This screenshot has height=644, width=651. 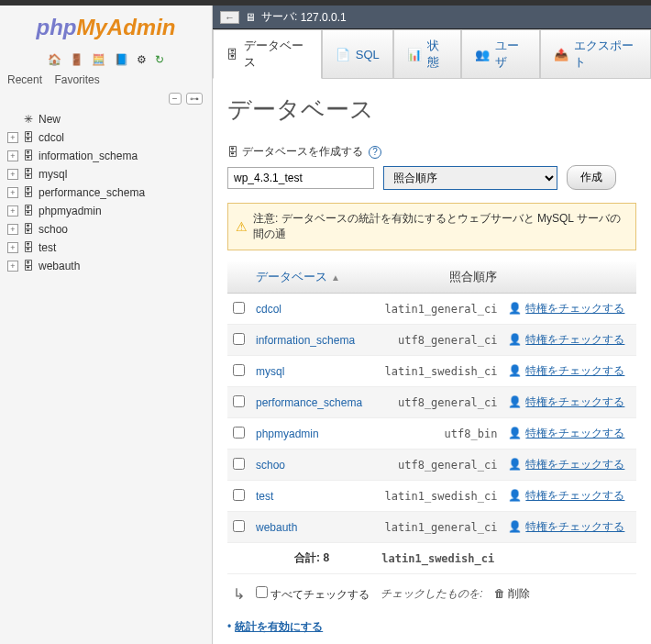 What do you see at coordinates (108, 229) in the screenshot?
I see `tree-item: +🗄schoo` at bounding box center [108, 229].